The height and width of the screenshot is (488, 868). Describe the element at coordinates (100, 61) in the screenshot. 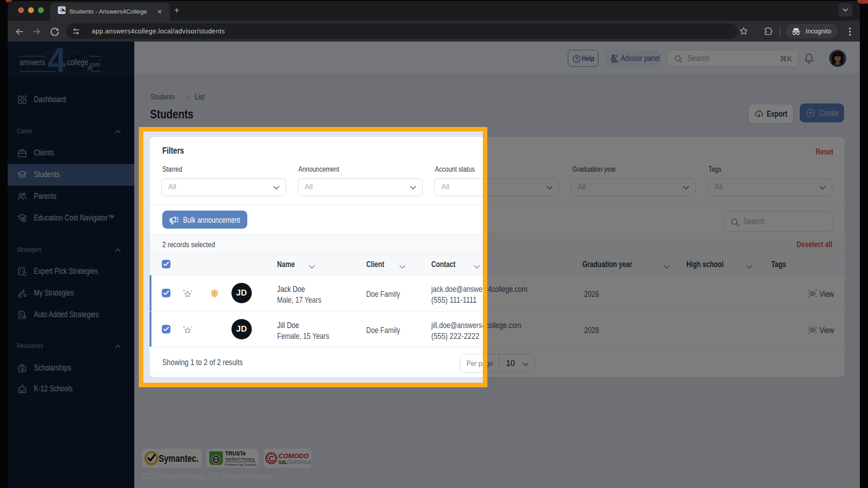

I see `svg-text: TM` at that location.